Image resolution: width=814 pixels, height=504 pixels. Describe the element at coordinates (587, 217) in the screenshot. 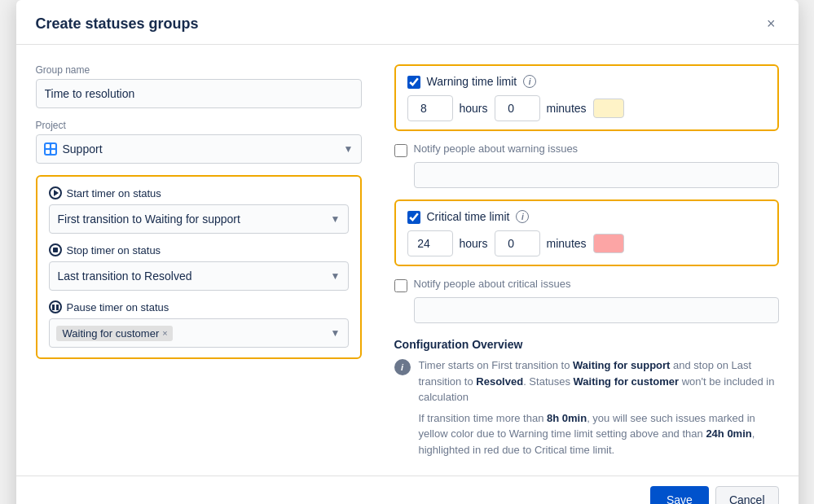

I see `critical-header: Critical time limit i` at that location.